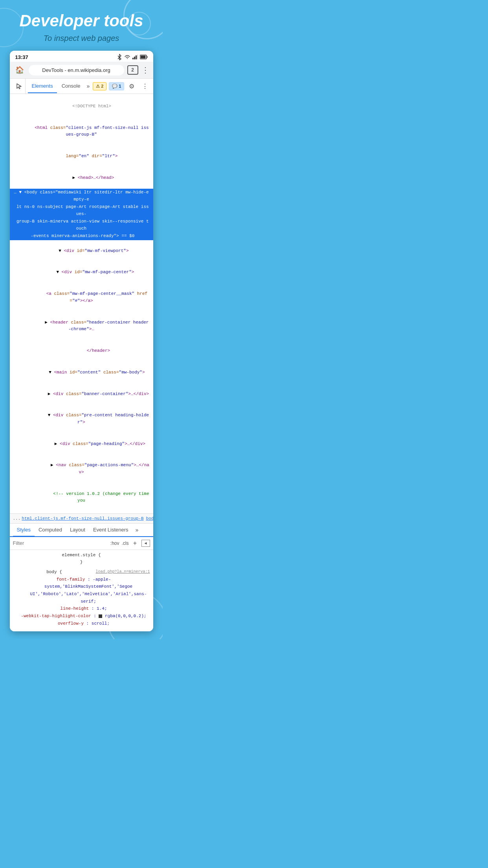 The image size is (488, 868). I want to click on tab-count: 2, so click(133, 70).